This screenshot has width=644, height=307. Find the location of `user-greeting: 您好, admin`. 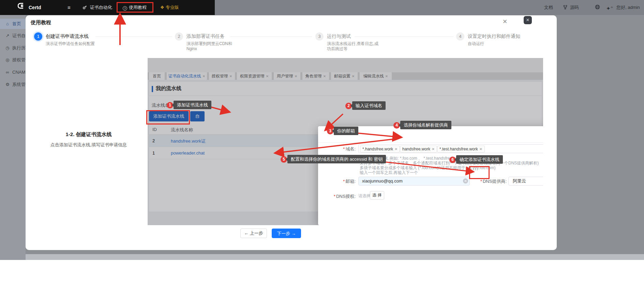

user-greeting: 您好, admin is located at coordinates (628, 8).